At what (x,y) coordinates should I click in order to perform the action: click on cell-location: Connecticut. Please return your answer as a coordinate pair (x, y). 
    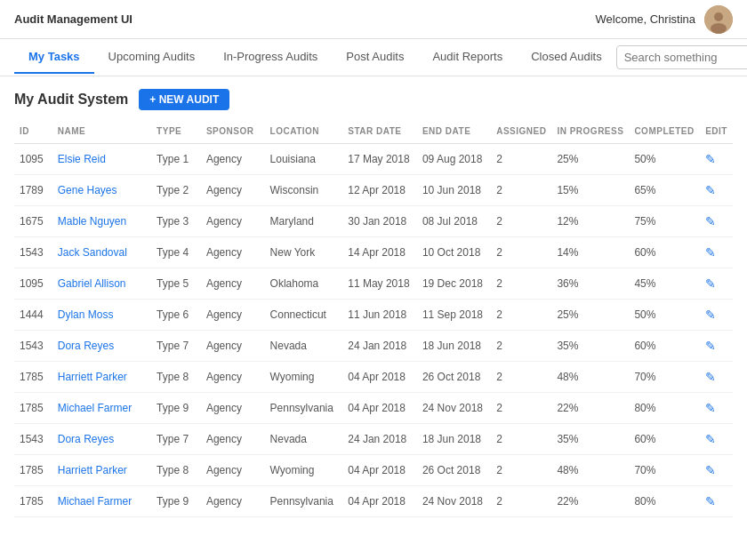
    Looking at the image, I should click on (304, 315).